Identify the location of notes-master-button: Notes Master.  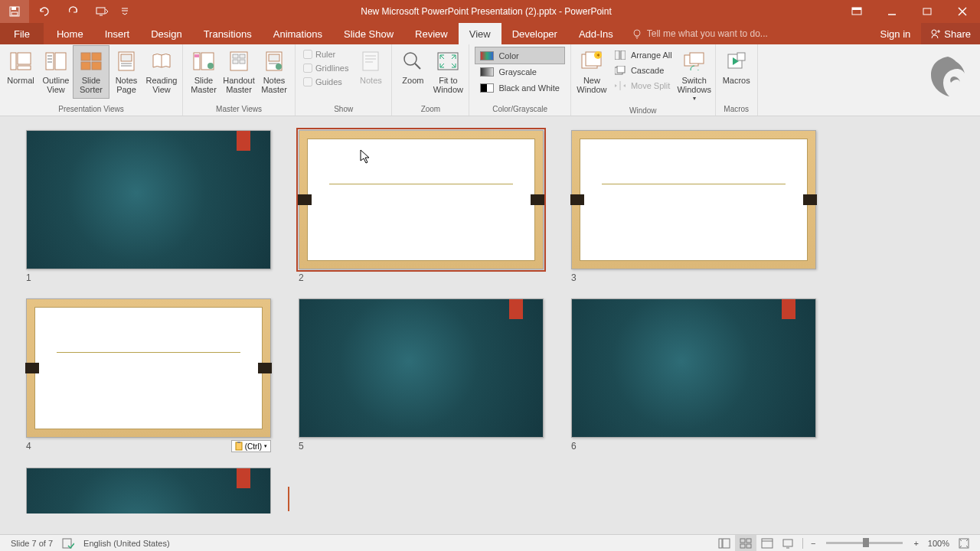
(274, 72).